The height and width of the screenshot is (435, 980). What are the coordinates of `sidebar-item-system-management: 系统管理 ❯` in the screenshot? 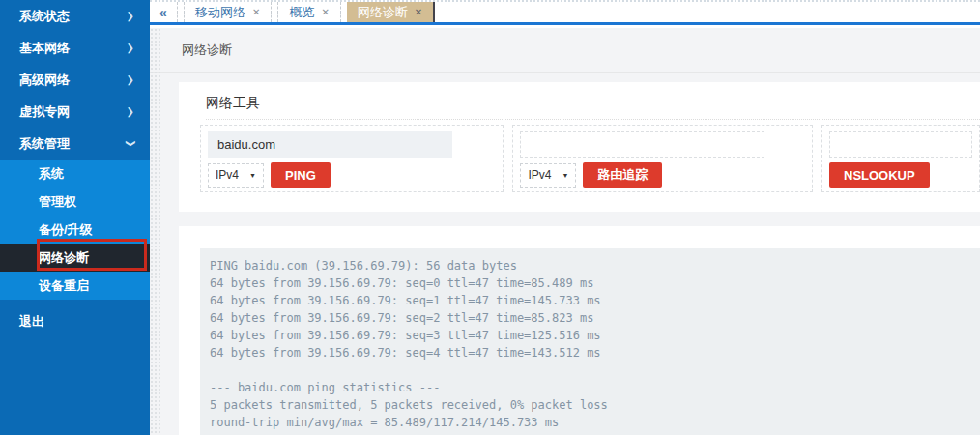 It's located at (75, 143).